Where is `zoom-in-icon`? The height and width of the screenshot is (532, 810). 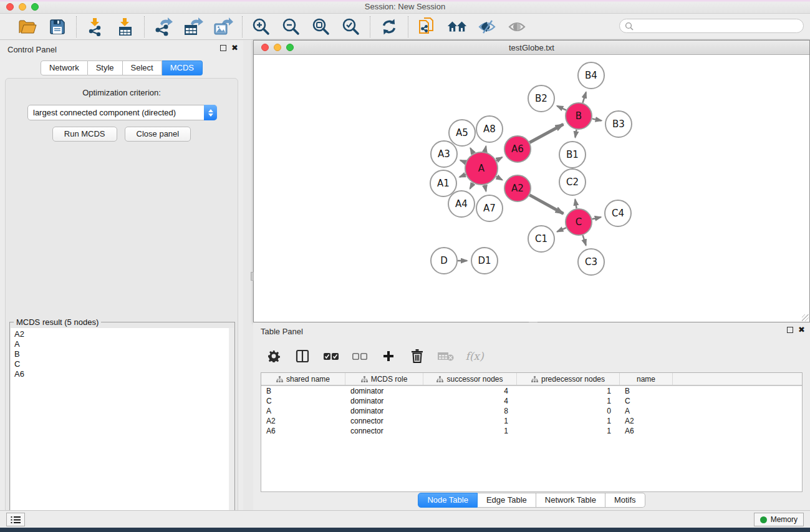
zoom-in-icon is located at coordinates (261, 27).